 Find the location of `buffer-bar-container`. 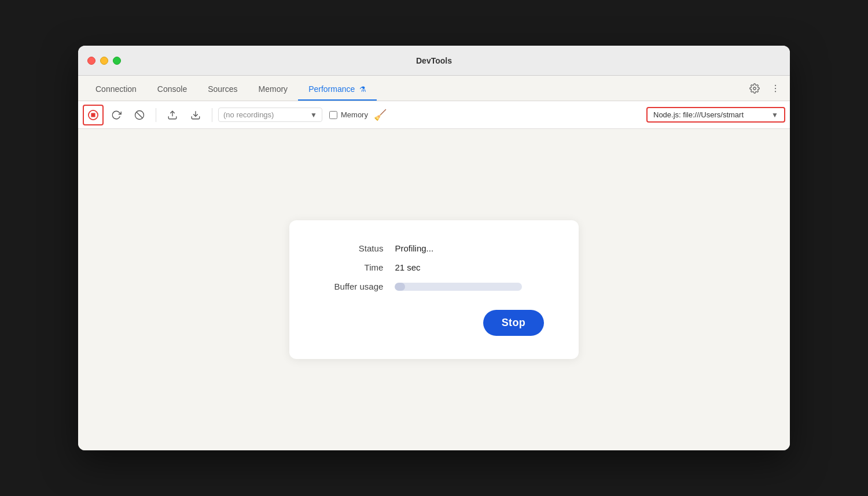

buffer-bar-container is located at coordinates (458, 287).